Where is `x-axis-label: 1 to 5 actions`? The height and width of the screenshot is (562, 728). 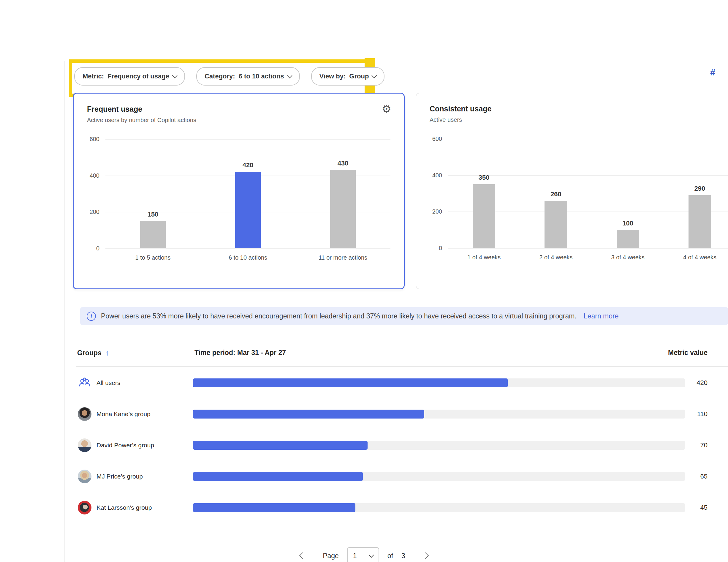 x-axis-label: 1 to 5 actions is located at coordinates (153, 257).